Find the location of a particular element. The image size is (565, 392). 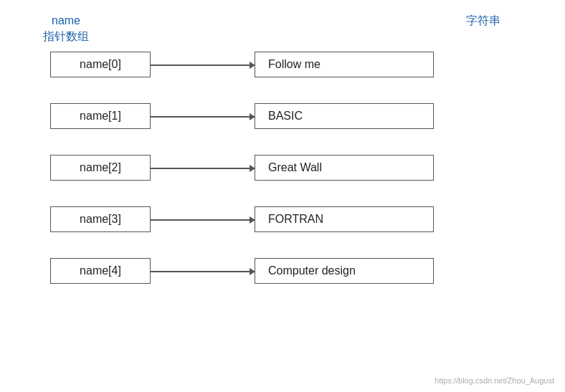

string-box: BASIC is located at coordinates (344, 116).